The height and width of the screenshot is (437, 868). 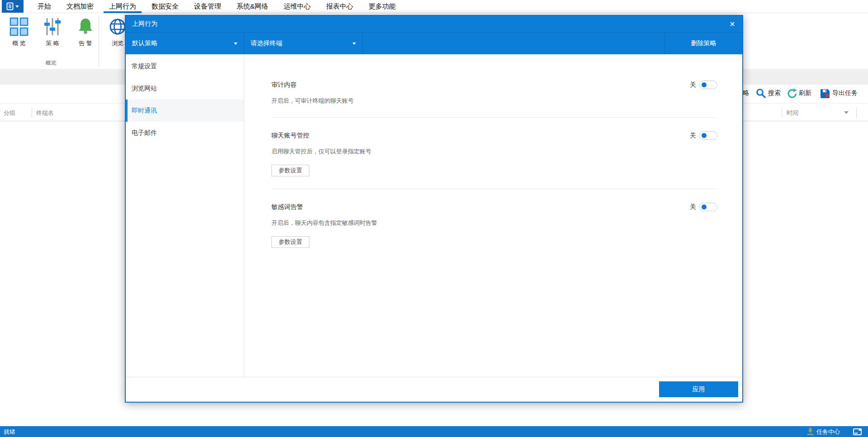 I want to click on alert-bell-icon, so click(x=85, y=27).